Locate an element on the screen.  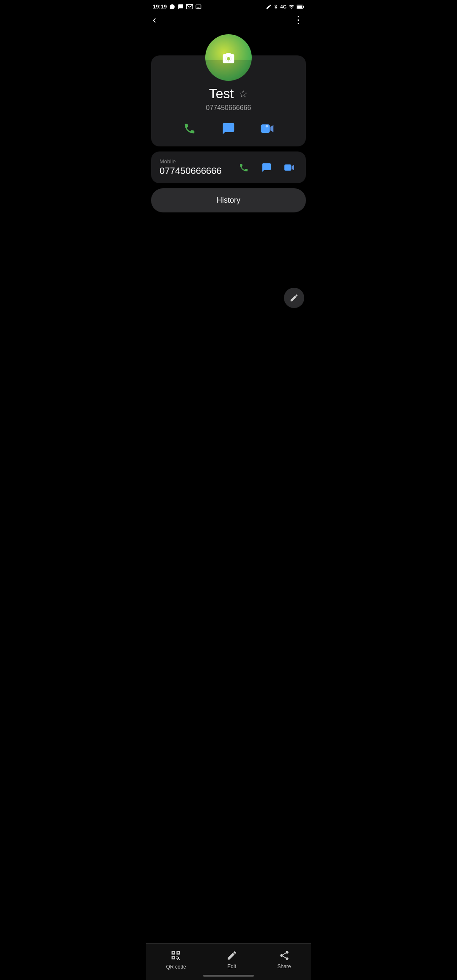
contact-name-row: Test ☆ is located at coordinates (228, 94).